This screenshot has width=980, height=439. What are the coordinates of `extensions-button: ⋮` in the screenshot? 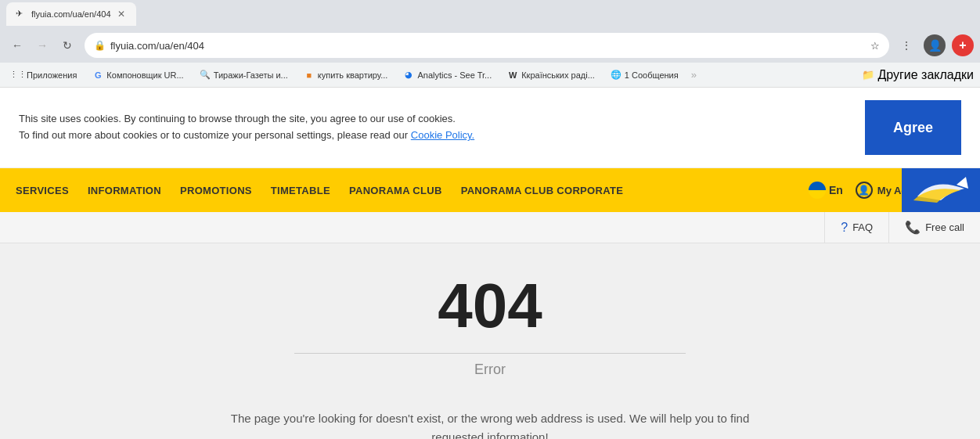 It's located at (906, 45).